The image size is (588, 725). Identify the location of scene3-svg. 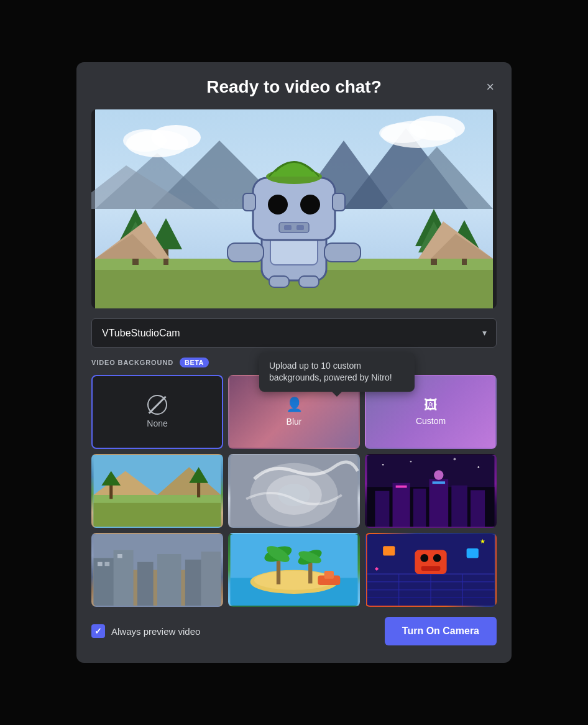
(431, 491).